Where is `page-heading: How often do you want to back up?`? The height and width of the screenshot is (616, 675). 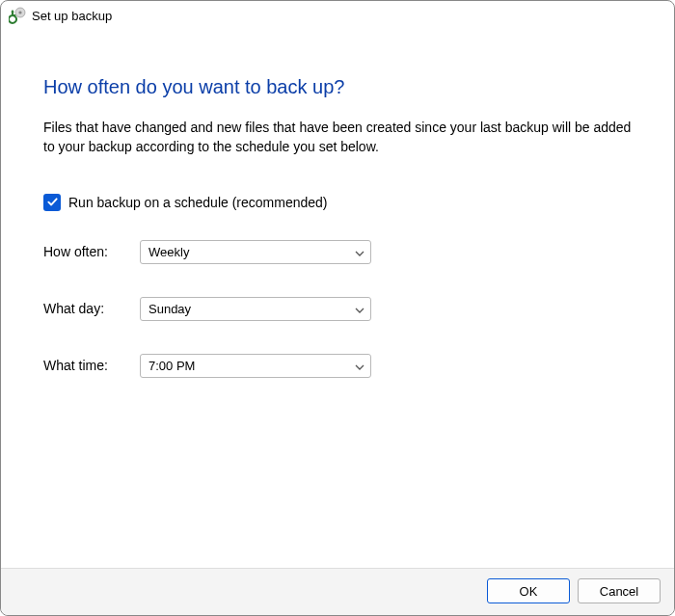 page-heading: How often do you want to back up? is located at coordinates (338, 87).